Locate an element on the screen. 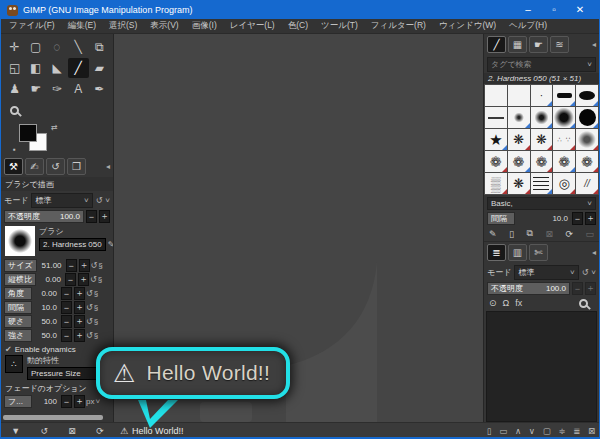  angle-increase-button: ＋ is located at coordinates (80, 294).